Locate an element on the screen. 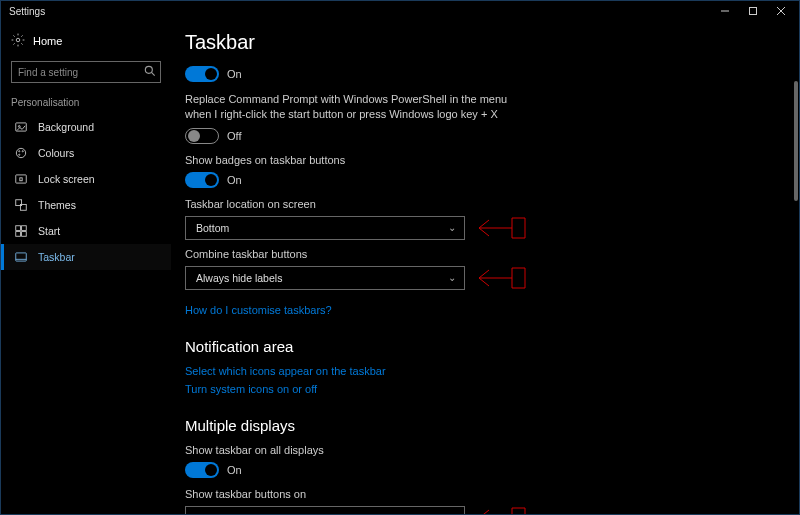  toggle-label: Off is located at coordinates (234, 136).